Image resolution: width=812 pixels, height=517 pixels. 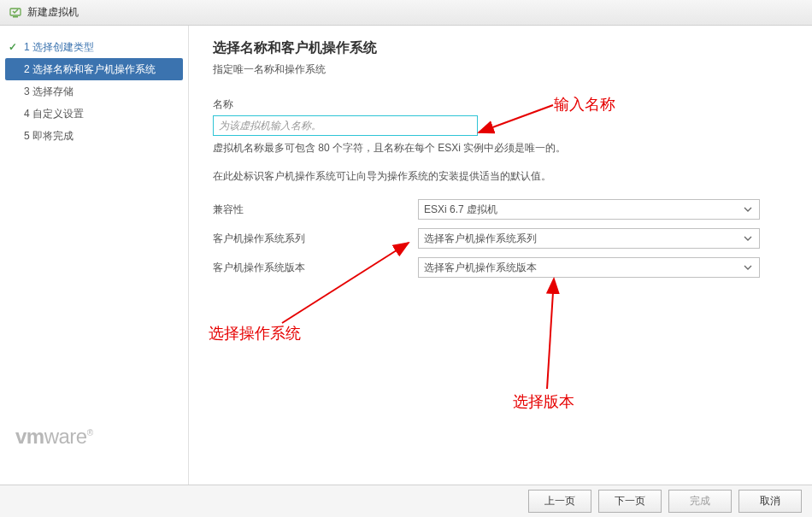 What do you see at coordinates (770, 501) in the screenshot?
I see `cancel-button: 取消` at bounding box center [770, 501].